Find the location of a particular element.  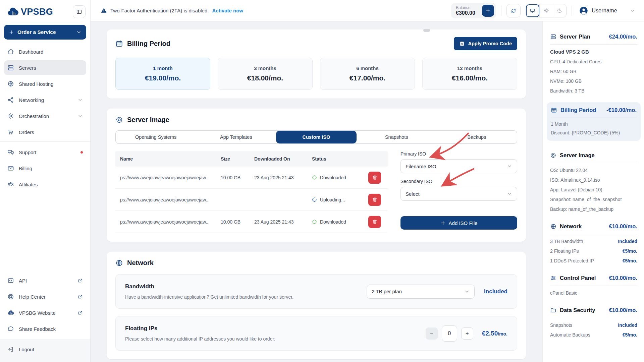

secondary-iso-label: Secondary ISO is located at coordinates (459, 181).